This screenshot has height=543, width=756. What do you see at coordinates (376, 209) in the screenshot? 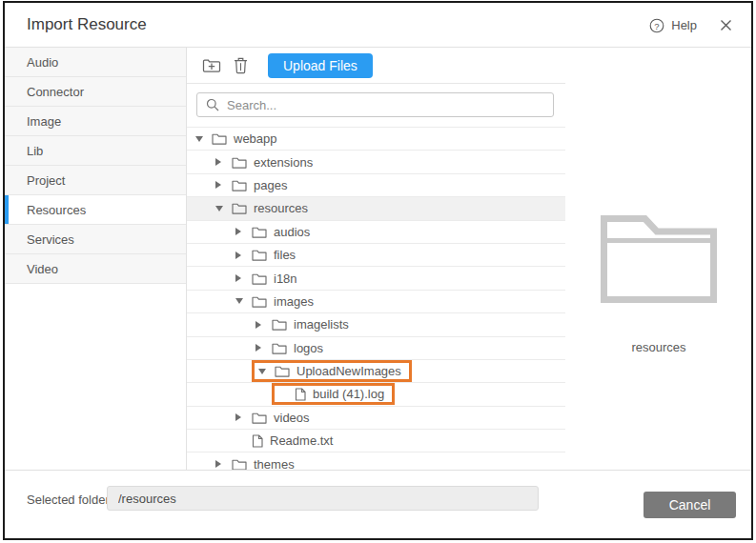
I see `tree-row: resources` at bounding box center [376, 209].